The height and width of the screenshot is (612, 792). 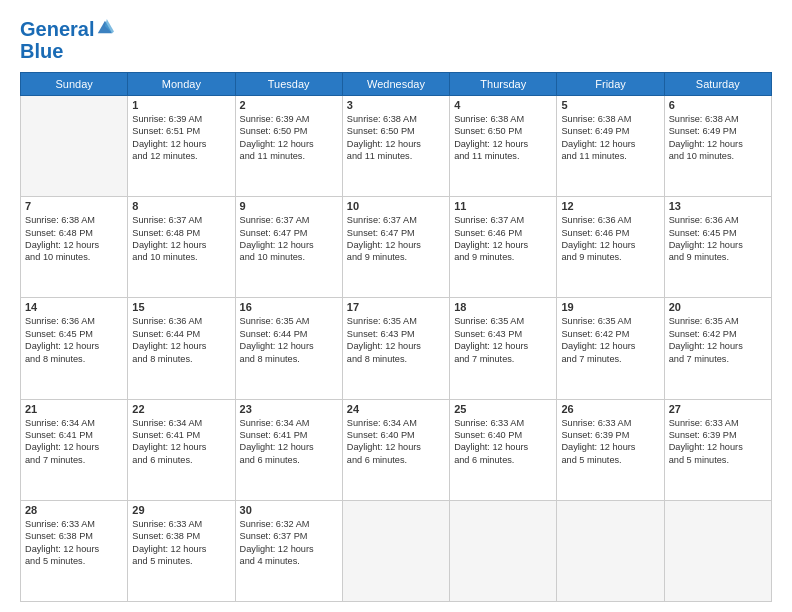 I want to click on day-number: 25, so click(x=503, y=409).